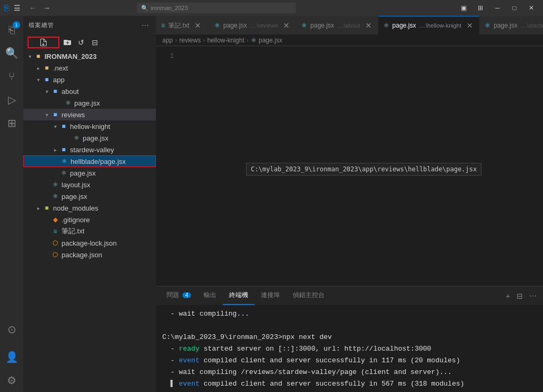  Describe the element at coordinates (90, 173) in the screenshot. I see `tree-reviews-page: ▸ ⚛ page.jsx` at that location.